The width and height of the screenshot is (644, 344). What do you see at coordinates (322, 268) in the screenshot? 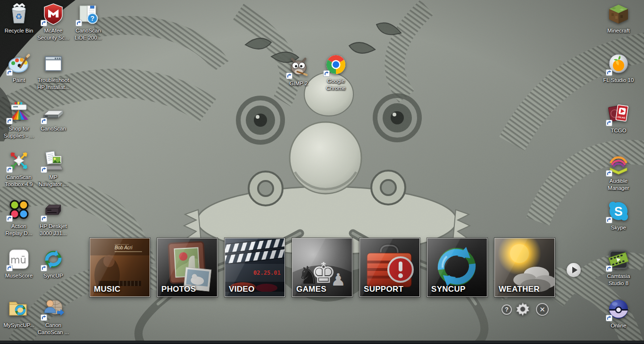
I see `dock-tile-games: ♞♚♟GAMES` at bounding box center [322, 268].